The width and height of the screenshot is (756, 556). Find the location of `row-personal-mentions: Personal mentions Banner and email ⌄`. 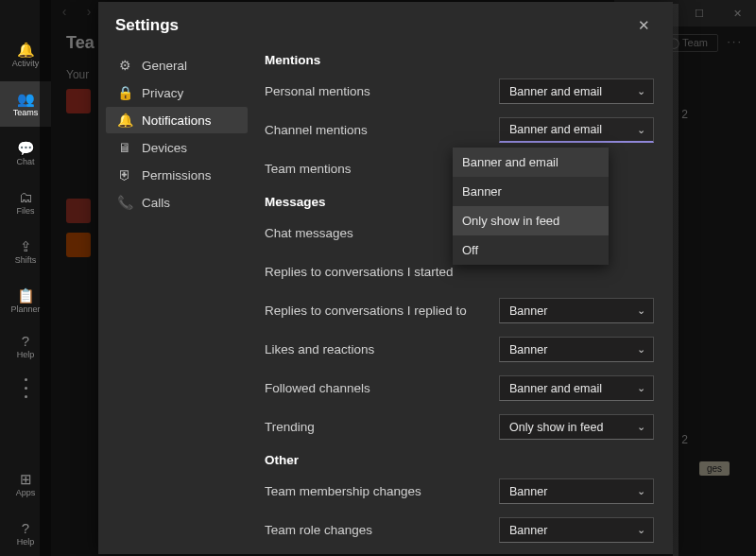

row-personal-mentions: Personal mentions Banner and email ⌄ is located at coordinates (459, 91).